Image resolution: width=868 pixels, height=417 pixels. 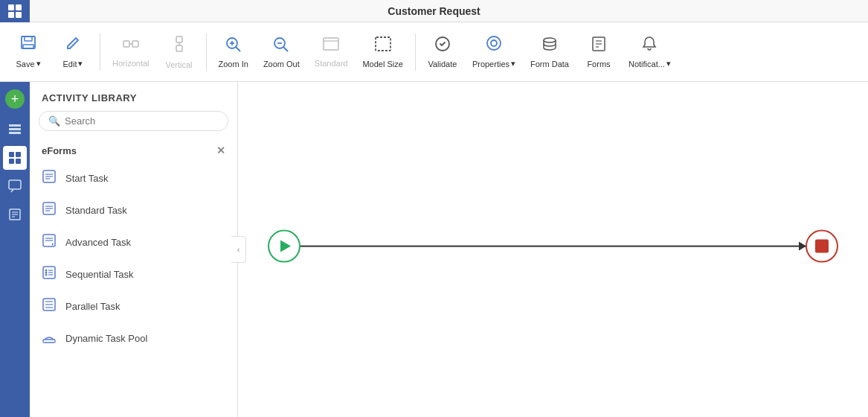 I want to click on sidebar-title: ACTIVITY LIBRARY, so click(x=134, y=97).